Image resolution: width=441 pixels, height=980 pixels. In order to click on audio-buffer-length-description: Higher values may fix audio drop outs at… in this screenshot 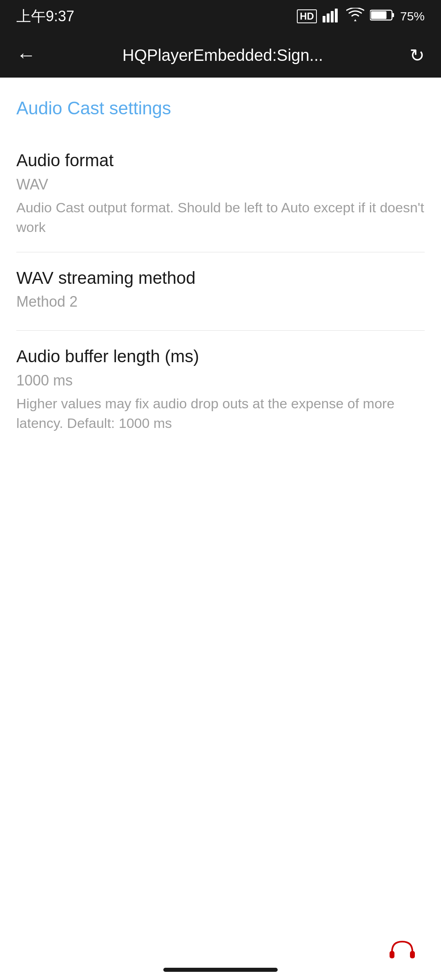, I will do `click(220, 413)`.